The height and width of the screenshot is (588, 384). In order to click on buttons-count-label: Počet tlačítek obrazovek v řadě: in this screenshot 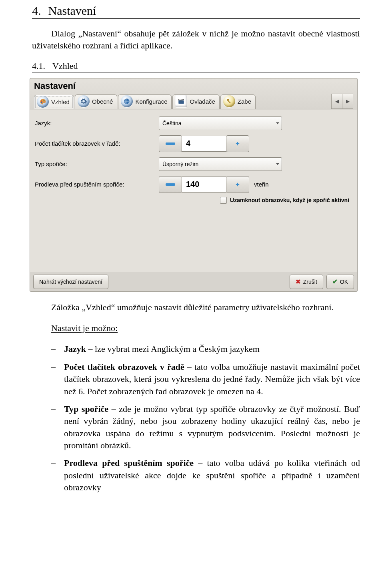, I will do `click(97, 143)`.